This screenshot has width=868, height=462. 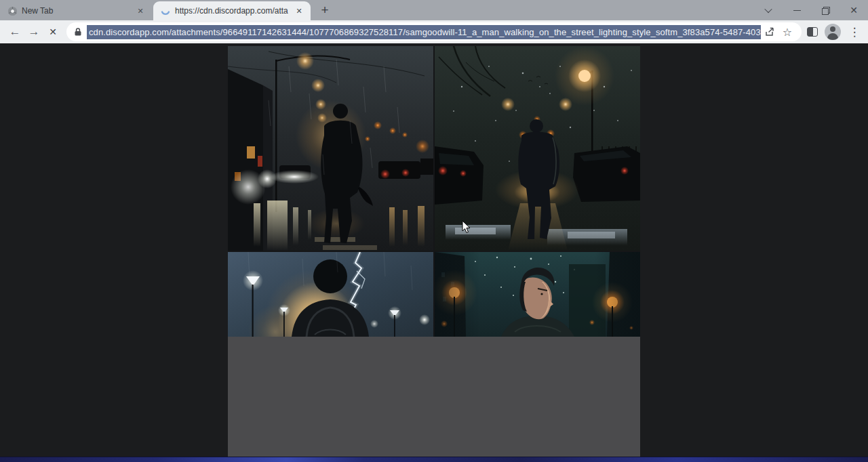 What do you see at coordinates (825, 10) in the screenshot?
I see `window-restore-button` at bounding box center [825, 10].